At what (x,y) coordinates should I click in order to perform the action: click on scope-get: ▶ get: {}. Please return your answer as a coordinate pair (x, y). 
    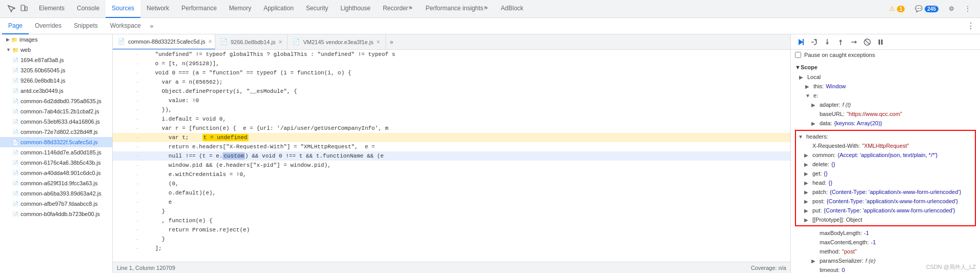
    Looking at the image, I should click on (886, 173).